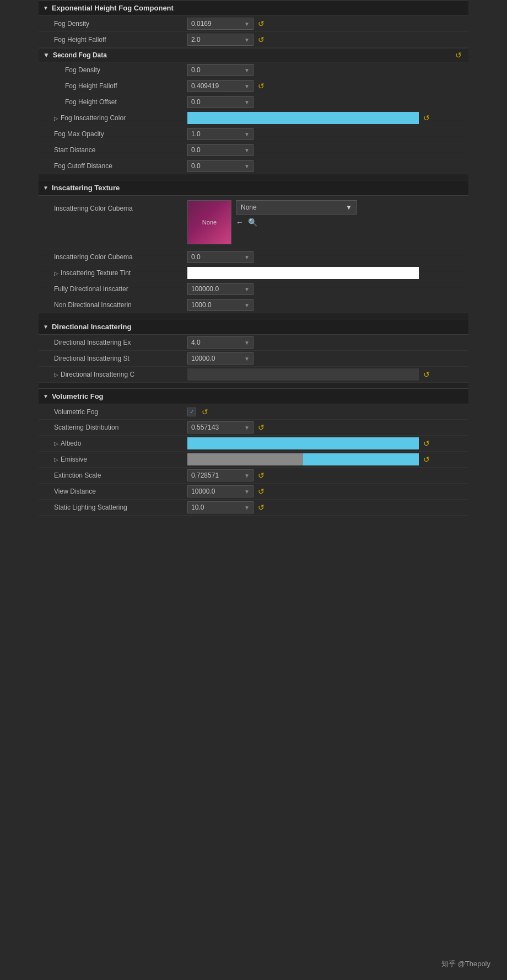 The width and height of the screenshot is (507, 980). I want to click on inscattering-section-title: Inscattering Texture, so click(86, 188).